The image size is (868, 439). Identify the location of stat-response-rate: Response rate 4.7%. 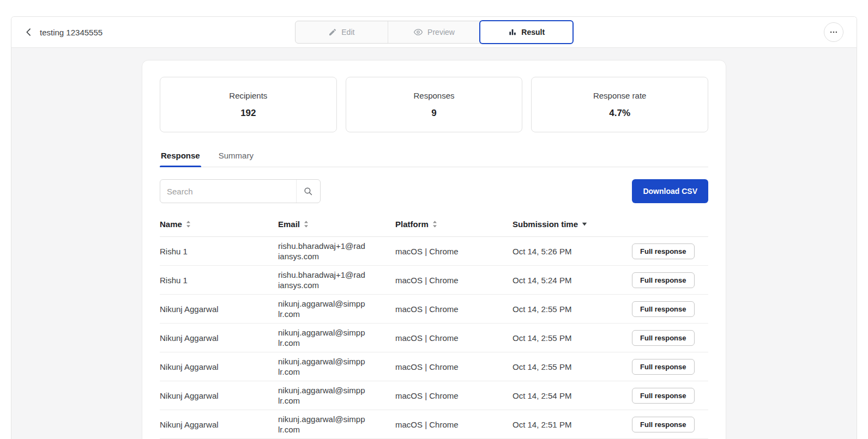
(619, 105).